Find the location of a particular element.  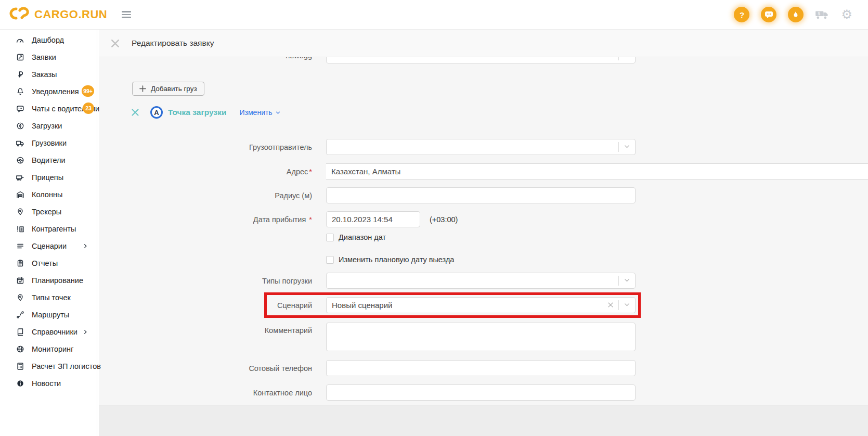

address-field is located at coordinates (597, 172).